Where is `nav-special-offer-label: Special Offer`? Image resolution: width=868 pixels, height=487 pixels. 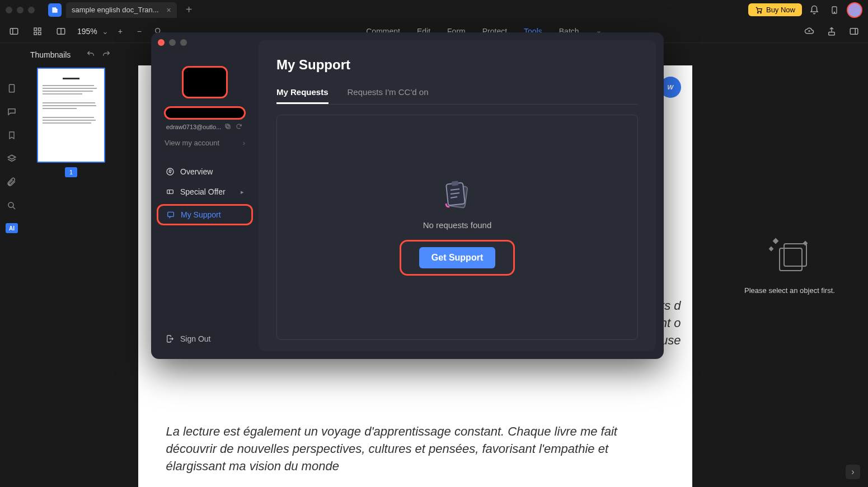 nav-special-offer-label: Special Offer is located at coordinates (203, 192).